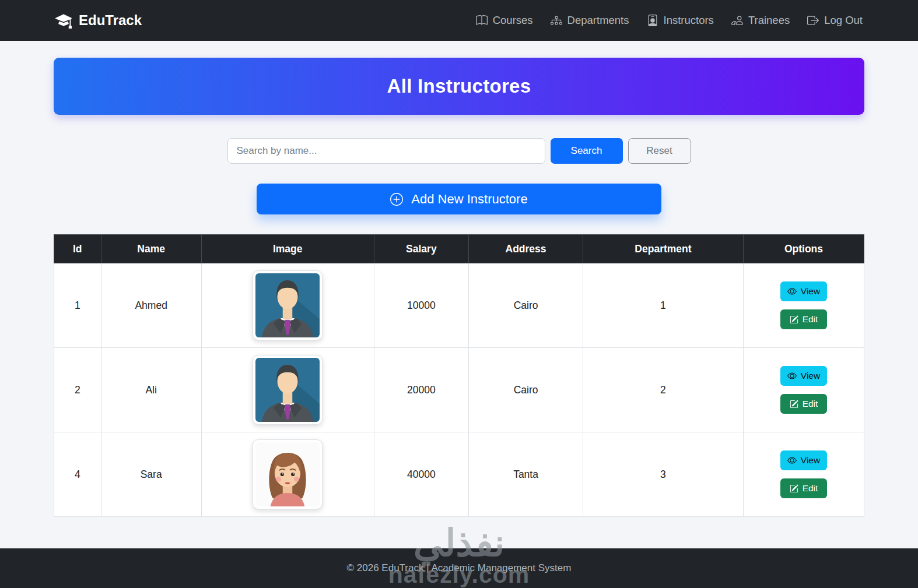 The height and width of the screenshot is (588, 918). Describe the element at coordinates (482, 20) in the screenshot. I see `book-icon` at that location.